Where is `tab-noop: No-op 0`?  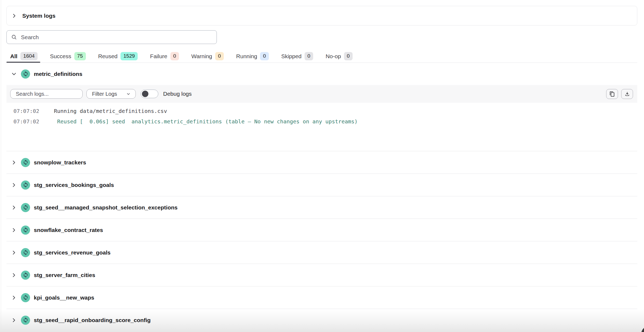 tab-noop: No-op 0 is located at coordinates (339, 56).